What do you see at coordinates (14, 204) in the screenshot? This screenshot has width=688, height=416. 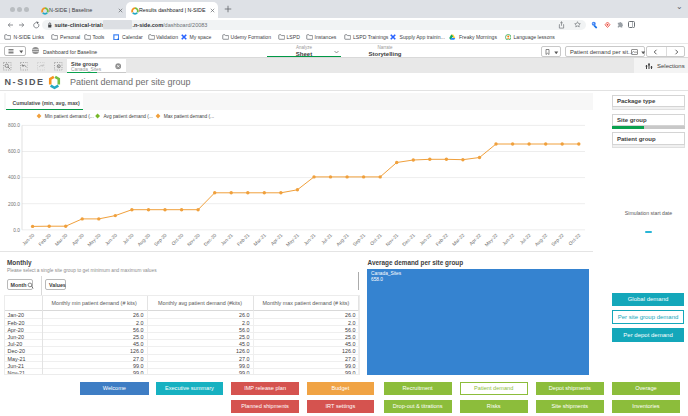 I see `svg-text: 200.0` at bounding box center [14, 204].